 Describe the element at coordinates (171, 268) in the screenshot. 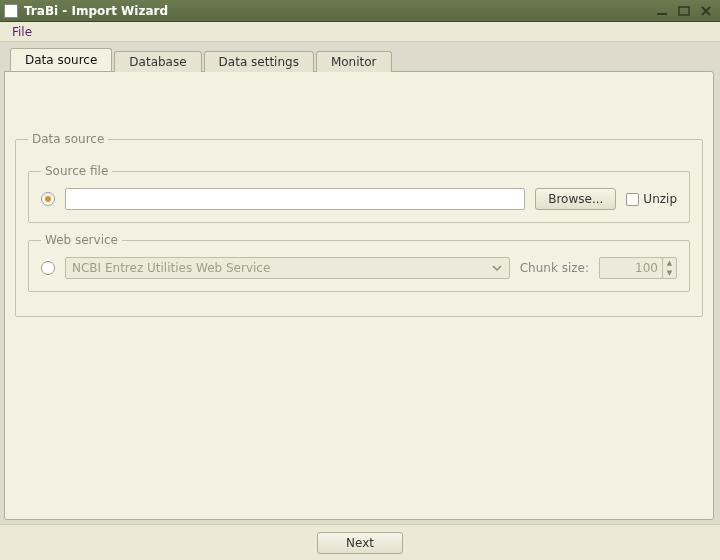

I see `web-service-combo-value: NCBI Entrez Utilities Web Service` at that location.